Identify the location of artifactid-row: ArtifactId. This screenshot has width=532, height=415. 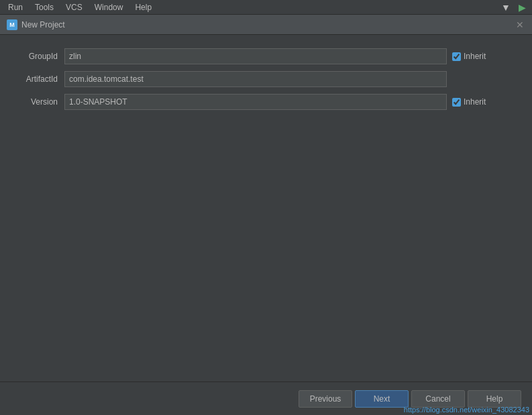
(266, 79).